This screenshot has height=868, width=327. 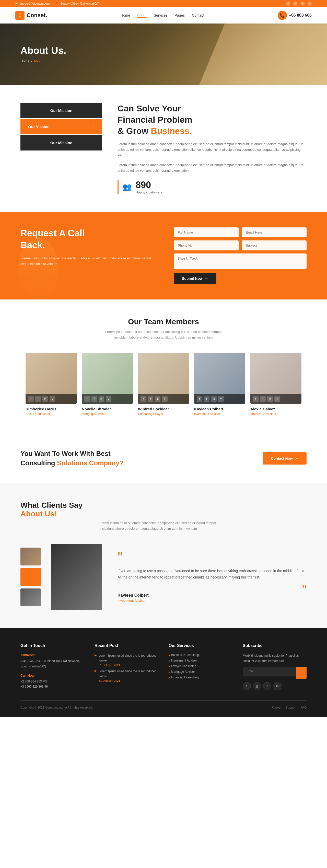 I want to click on footer-col-3: Our Services Business Consulting Investm…, so click(x=201, y=666).